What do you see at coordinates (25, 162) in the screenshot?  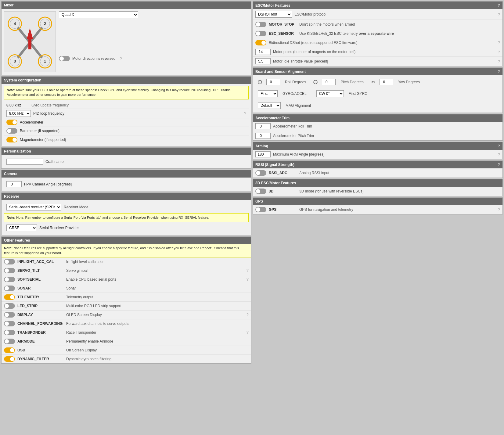 I see `craft-name-input` at bounding box center [25, 162].